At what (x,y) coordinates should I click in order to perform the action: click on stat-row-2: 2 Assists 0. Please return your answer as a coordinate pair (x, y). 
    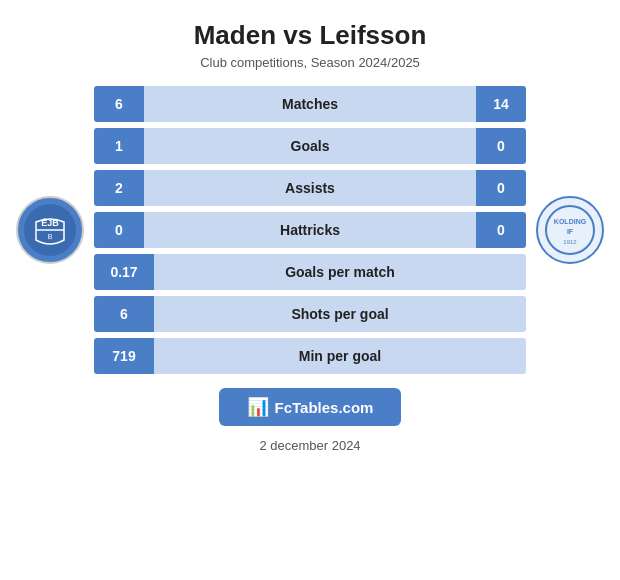
    Looking at the image, I should click on (310, 188).